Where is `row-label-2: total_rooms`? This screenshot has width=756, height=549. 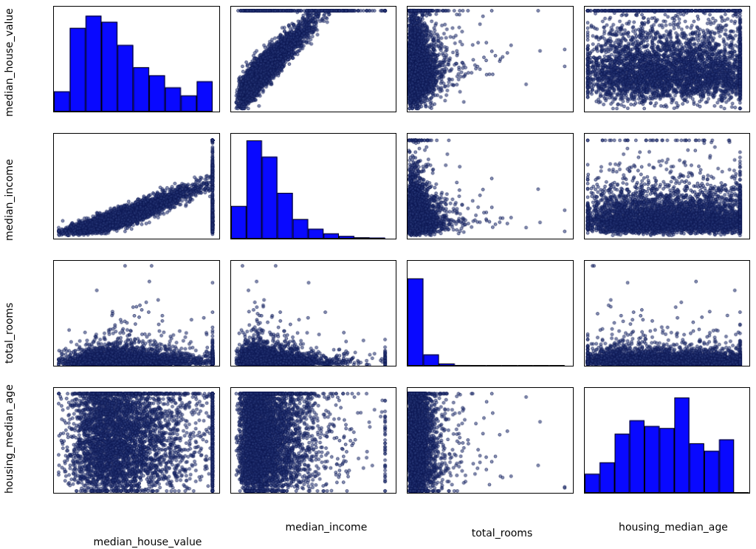
row-label-2: total_rooms is located at coordinates (9, 357).